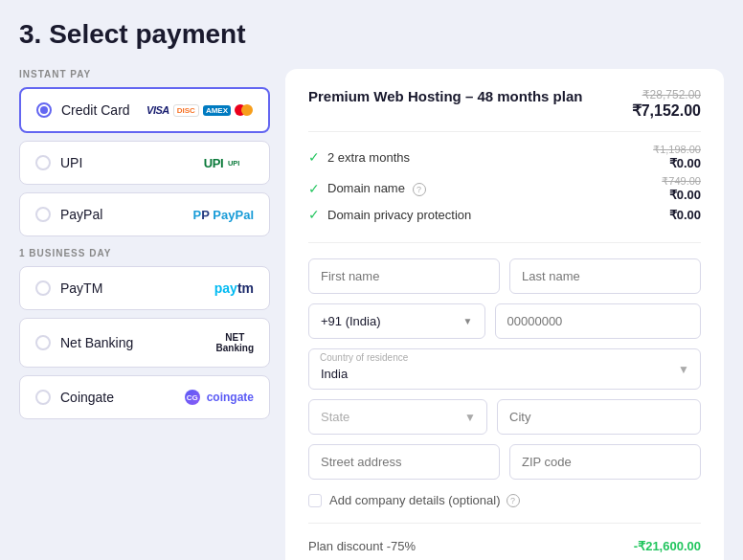 The width and height of the screenshot is (743, 560). Describe the element at coordinates (236, 343) in the screenshot. I see `netbanking-logo: NETBanking` at that location.